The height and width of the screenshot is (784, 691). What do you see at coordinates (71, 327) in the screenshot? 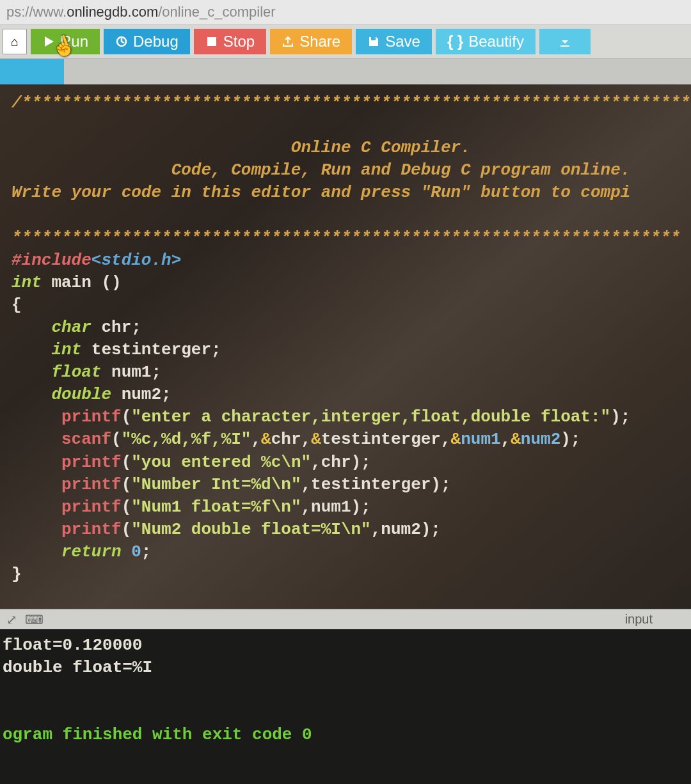
I see `code-token: char` at bounding box center [71, 327].